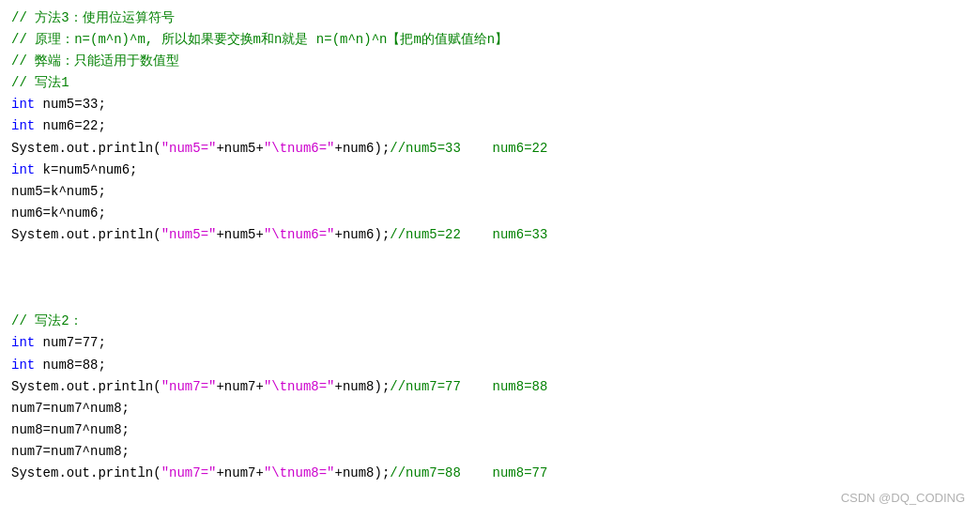  What do you see at coordinates (490, 126) in the screenshot?
I see `code-line: int num6=22;` at bounding box center [490, 126].